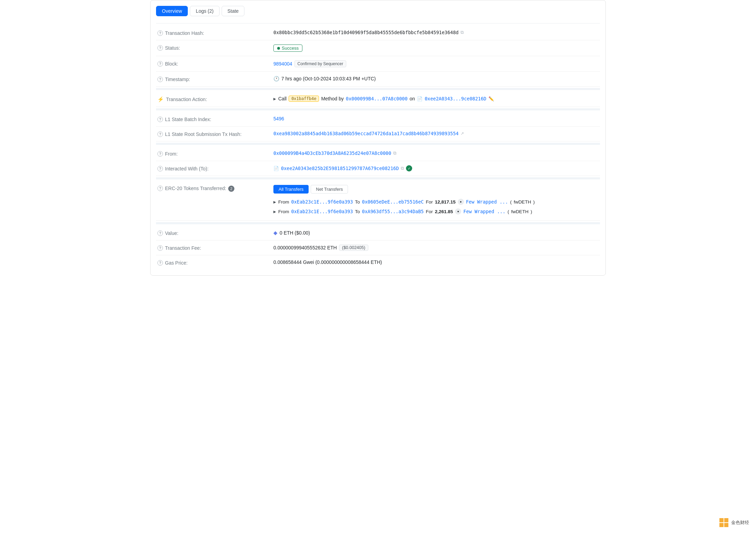 Image resolution: width=756 pixels, height=534 pixels. Describe the element at coordinates (304, 99) in the screenshot. I see `method-badge: 0x1baffb4e` at that location.